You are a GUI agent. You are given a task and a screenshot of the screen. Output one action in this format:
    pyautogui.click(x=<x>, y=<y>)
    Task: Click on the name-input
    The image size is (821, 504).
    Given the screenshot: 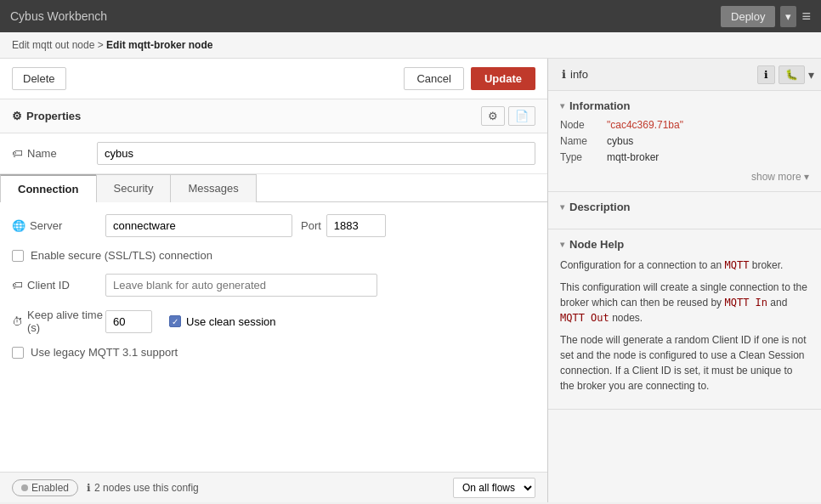 What is the action you would take?
    pyautogui.click(x=316, y=153)
    